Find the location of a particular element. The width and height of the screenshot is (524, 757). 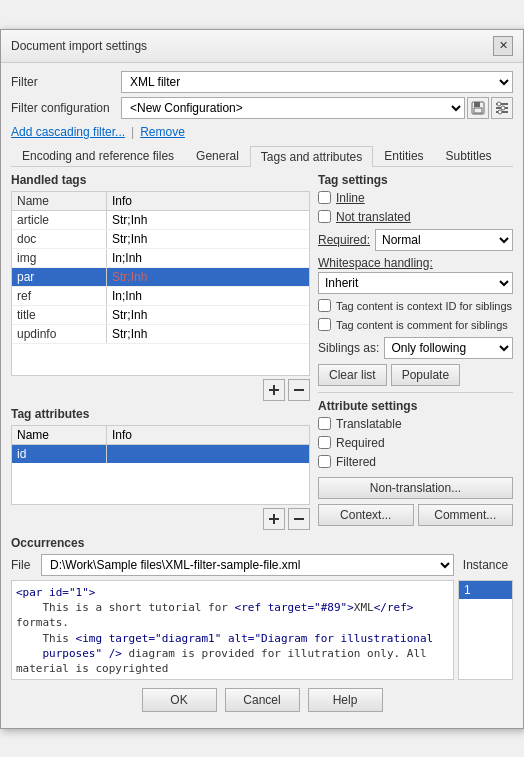

tag-attributes-title: Tag attributes is located at coordinates (160, 414).